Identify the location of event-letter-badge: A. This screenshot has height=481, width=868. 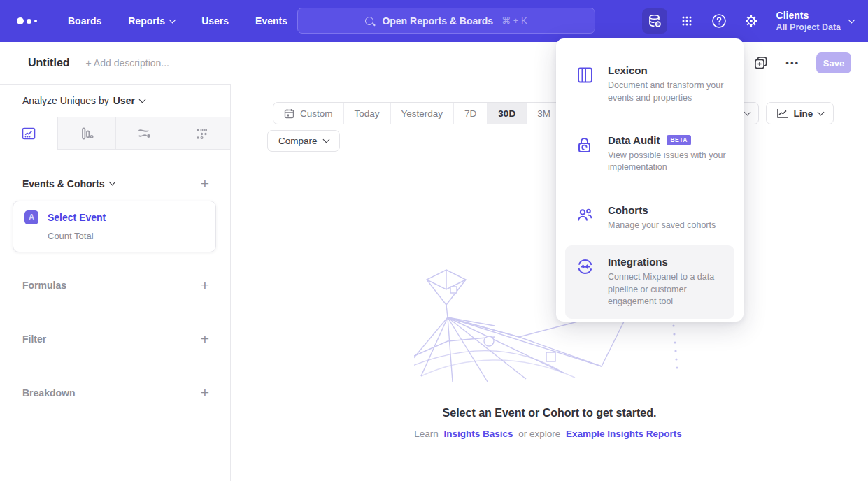
(31, 217).